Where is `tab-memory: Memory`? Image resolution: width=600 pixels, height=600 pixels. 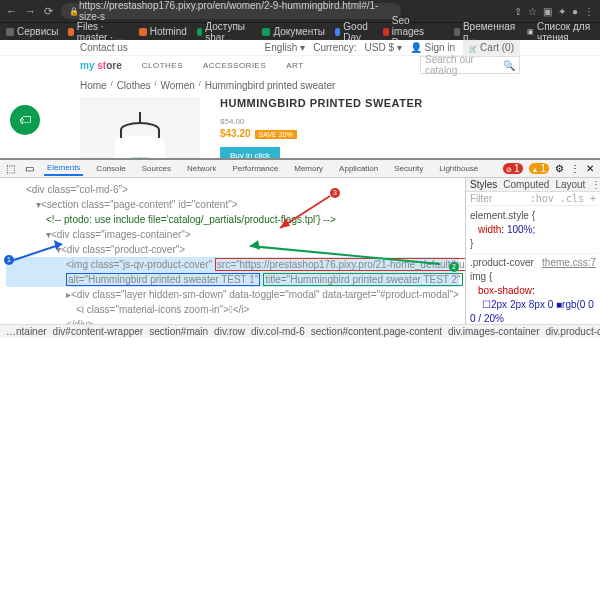 tab-memory: Memory is located at coordinates (308, 168).